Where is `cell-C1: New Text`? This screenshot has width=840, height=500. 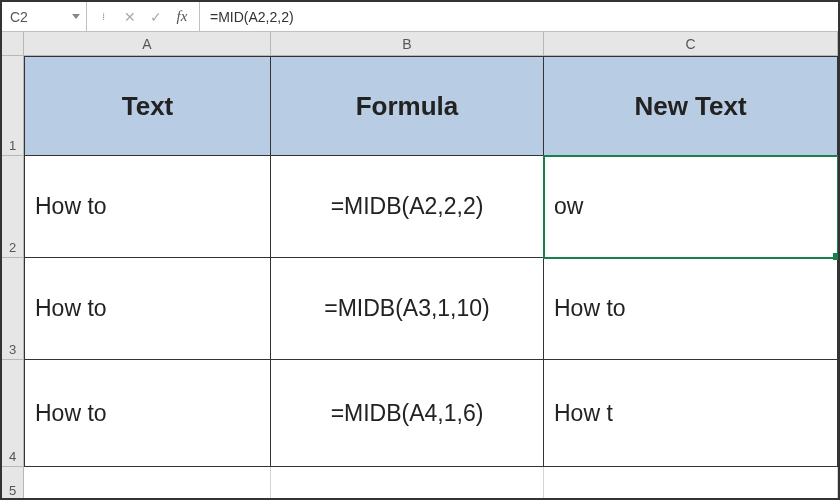 cell-C1: New Text is located at coordinates (691, 106).